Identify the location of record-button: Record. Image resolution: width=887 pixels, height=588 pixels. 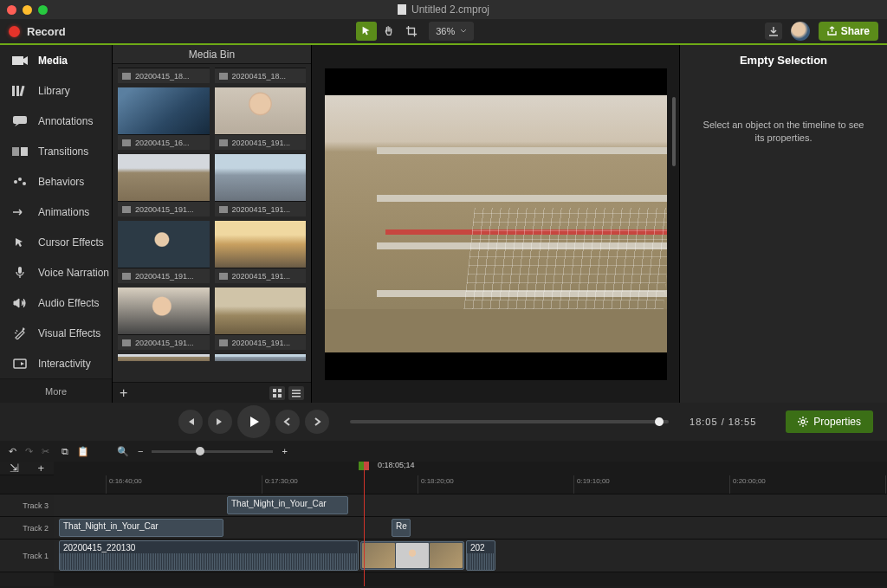
(47, 31).